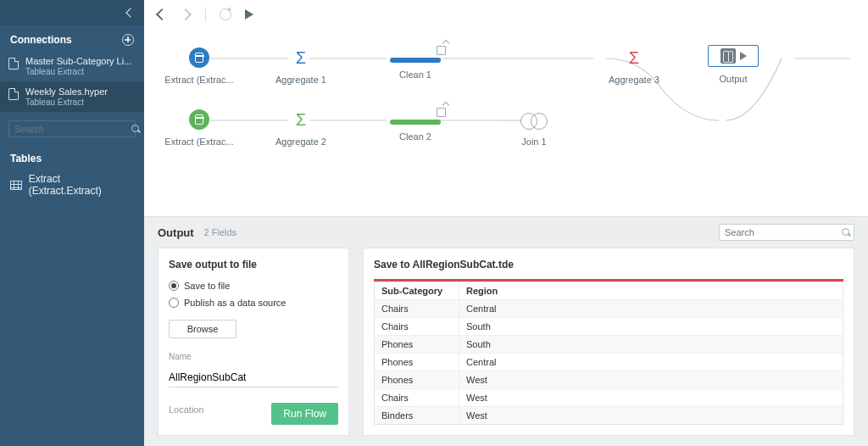 The width and height of the screenshot is (868, 446). Describe the element at coordinates (506, 14) in the screenshot. I see `toolbar` at that location.